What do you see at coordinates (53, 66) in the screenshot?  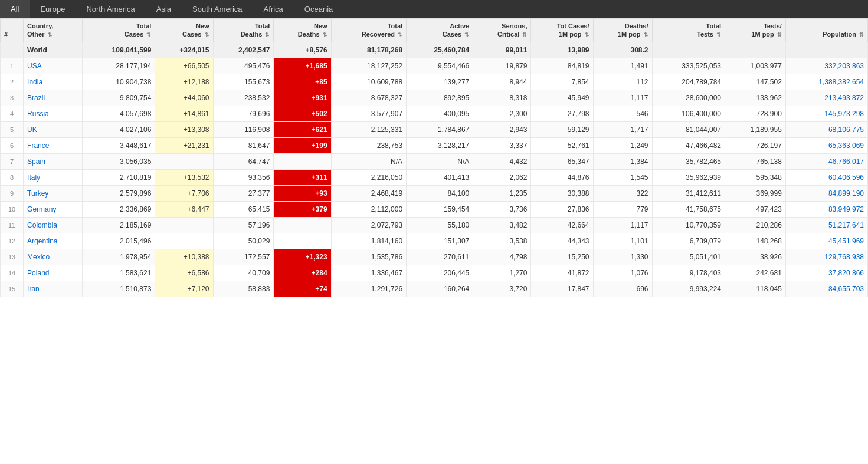 I see `row-country: USA` at bounding box center [53, 66].